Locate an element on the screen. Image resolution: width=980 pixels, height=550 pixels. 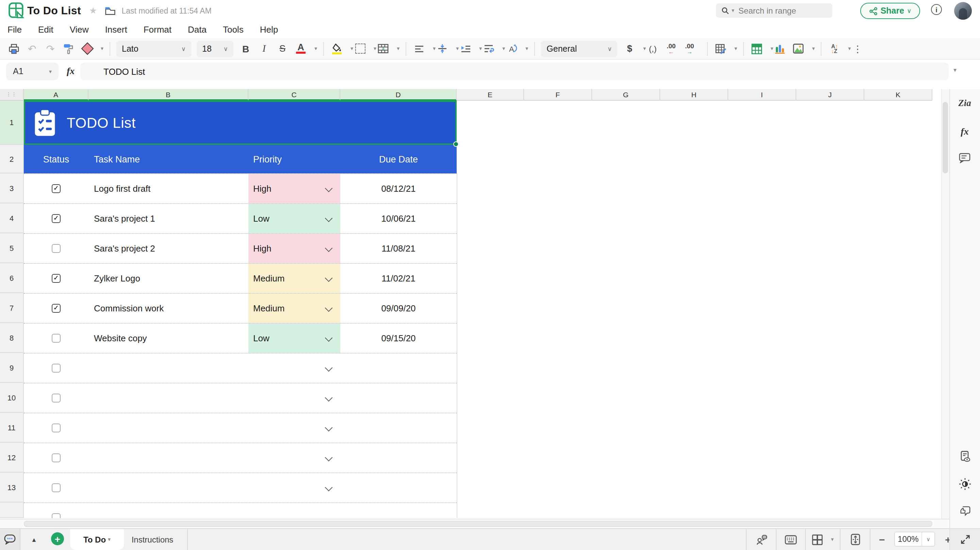
task-name-cell: Website copy is located at coordinates (120, 338).